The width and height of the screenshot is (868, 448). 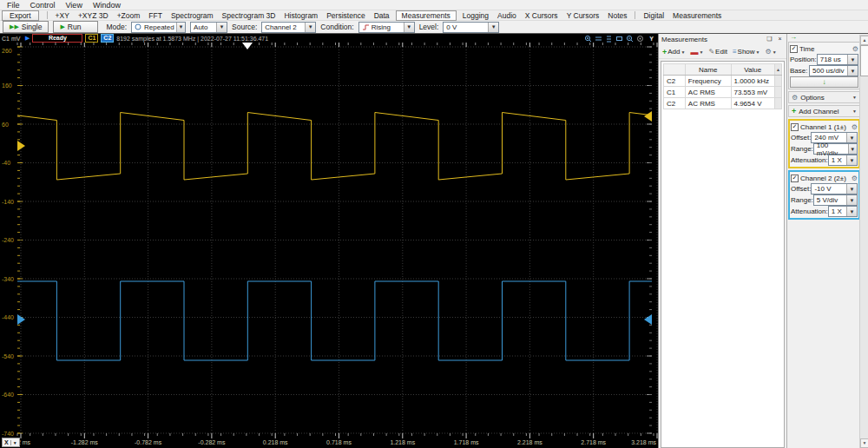 What do you see at coordinates (865, 61) in the screenshot?
I see `scrollbar-thumb` at bounding box center [865, 61].